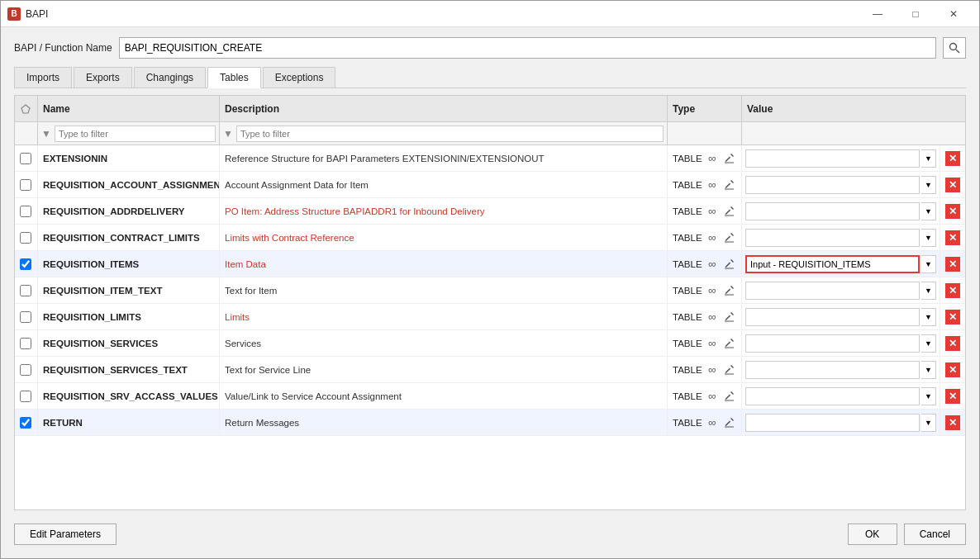  Describe the element at coordinates (444, 291) in the screenshot. I see `description-cell: Text for Item` at that location.